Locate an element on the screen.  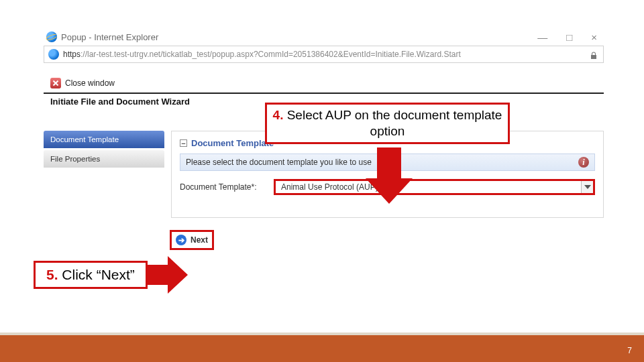
url-host: ://lar-test.test-utrgv.net is located at coordinates (121, 54).